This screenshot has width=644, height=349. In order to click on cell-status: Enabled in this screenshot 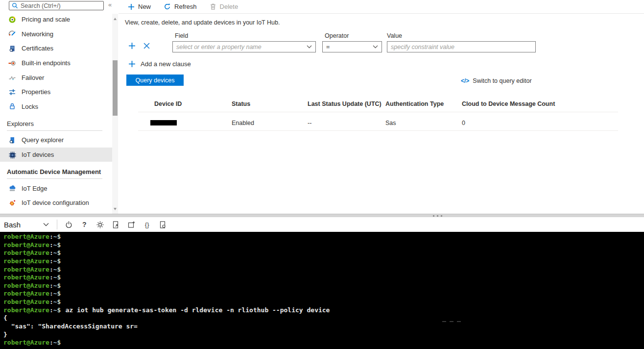, I will do `click(243, 123)`.